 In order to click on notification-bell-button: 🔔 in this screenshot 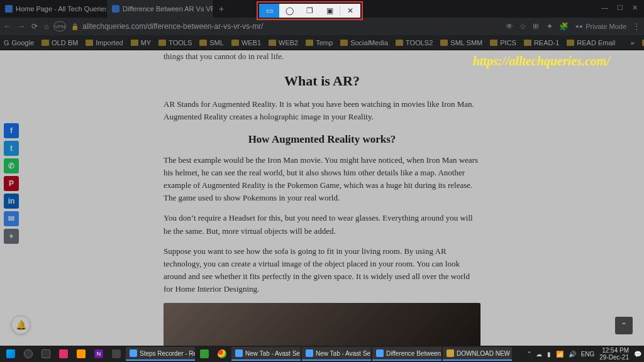, I will do `click(21, 325)`.